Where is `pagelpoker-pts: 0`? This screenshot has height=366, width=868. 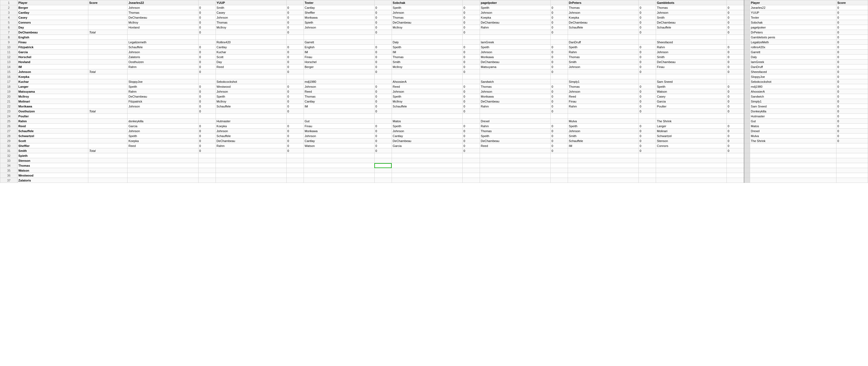
pagelpoker-pts: 0 is located at coordinates (559, 92).